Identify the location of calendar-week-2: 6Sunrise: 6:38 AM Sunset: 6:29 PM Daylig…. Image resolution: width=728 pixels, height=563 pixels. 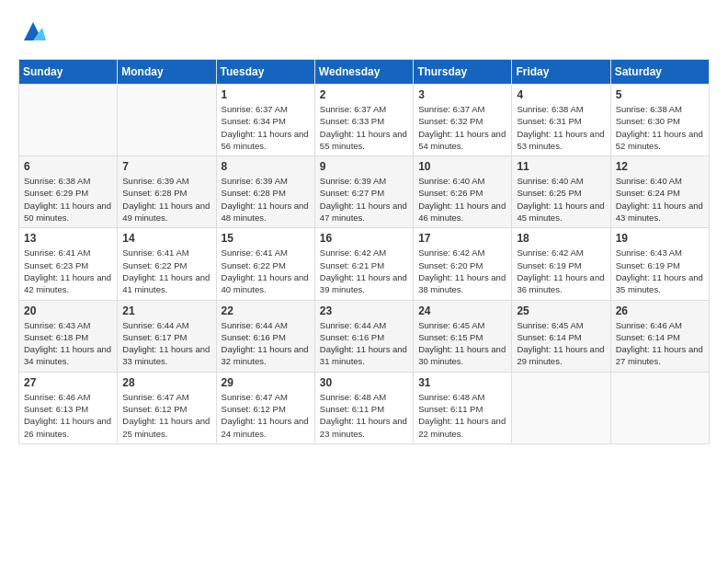
(364, 192).